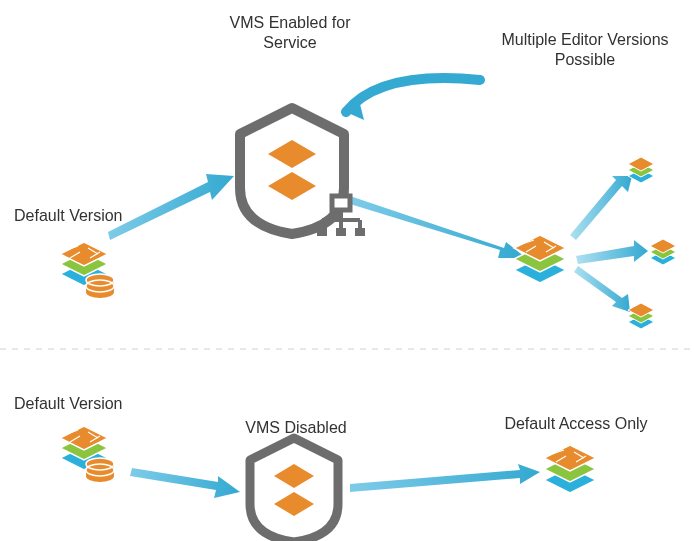  Describe the element at coordinates (87, 270) in the screenshot. I see `layers-db-icon` at that location.